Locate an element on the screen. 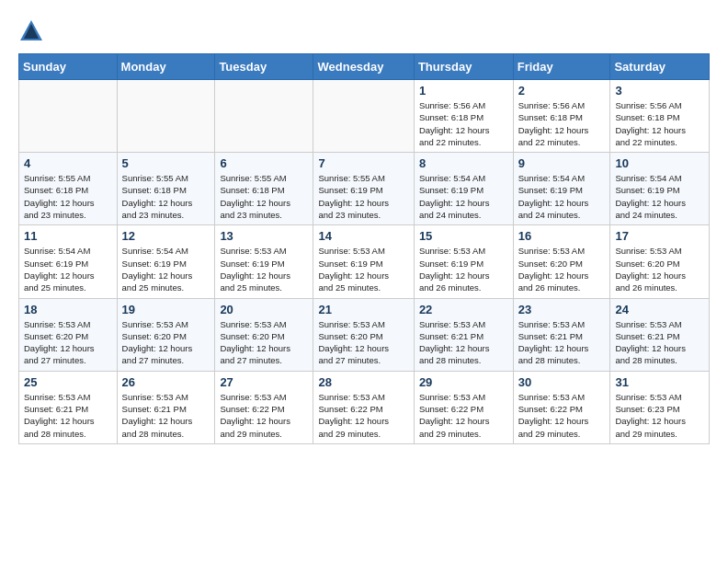 The width and height of the screenshot is (728, 563). day-number: 25 is located at coordinates (68, 383).